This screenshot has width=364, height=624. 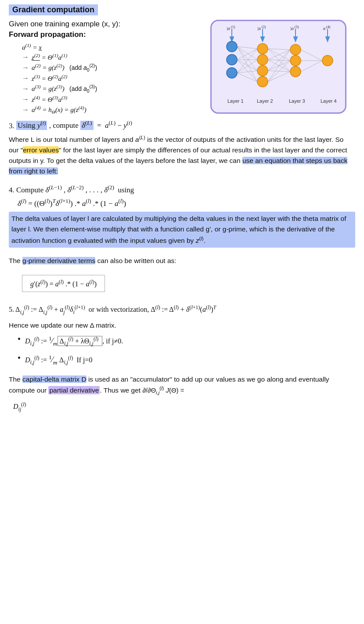 What do you see at coordinates (182, 148) in the screenshot?
I see `section-3: 3. Using y(t) , compute δ(L) = a(L) − y(…` at bounding box center [182, 148].